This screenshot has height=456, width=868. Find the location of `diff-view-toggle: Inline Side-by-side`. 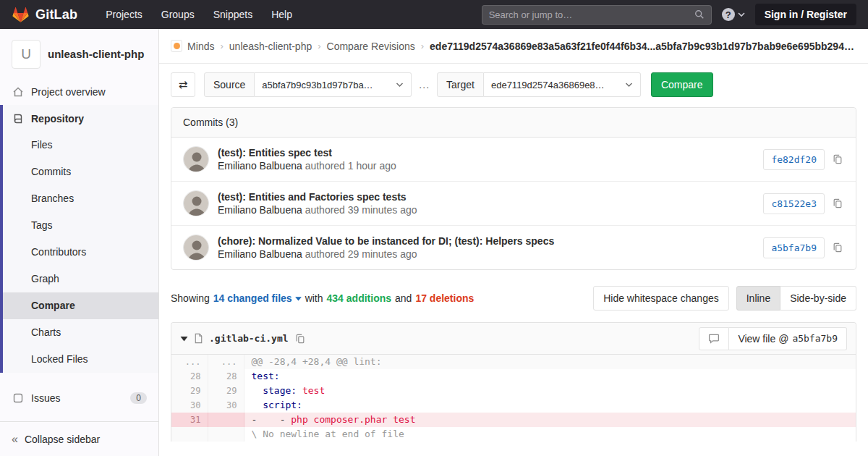

diff-view-toggle: Inline Side-by-side is located at coordinates (796, 298).